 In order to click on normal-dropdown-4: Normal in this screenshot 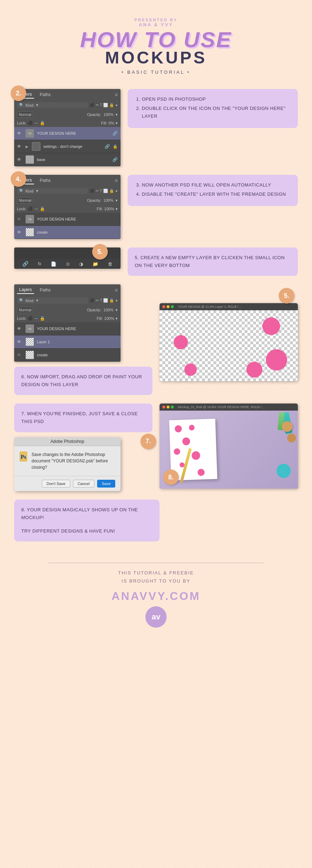, I will do `click(25, 310)`.